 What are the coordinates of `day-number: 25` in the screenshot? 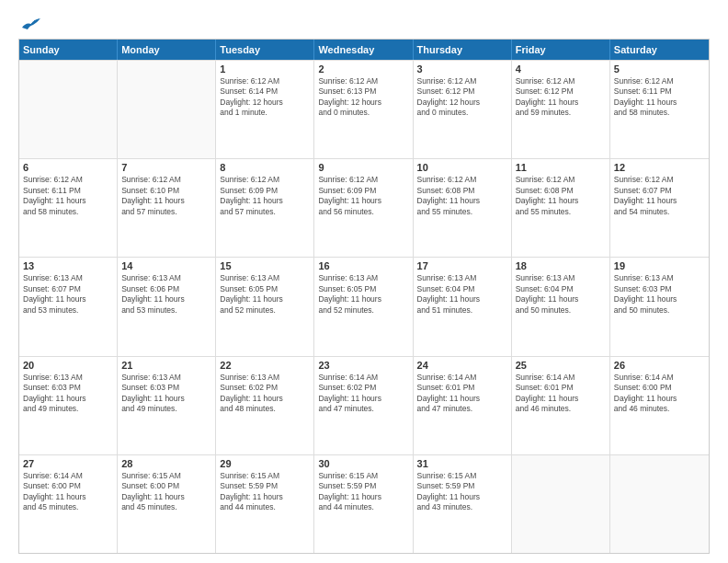 It's located at (561, 365).